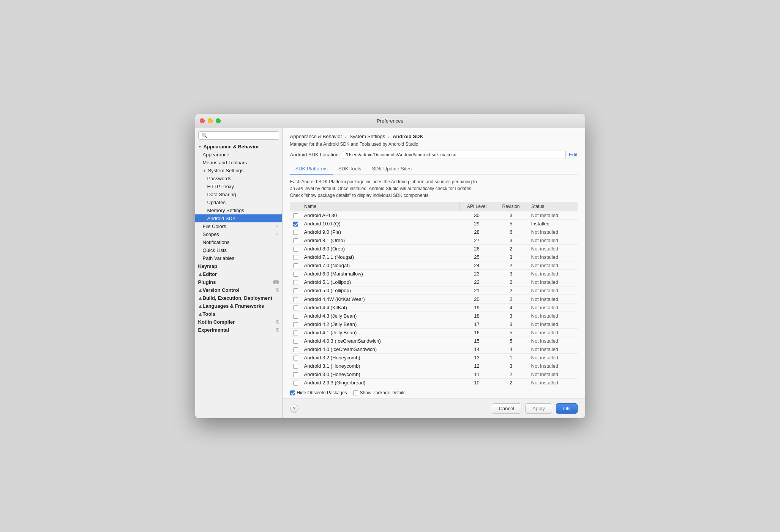  Describe the element at coordinates (238, 250) in the screenshot. I see `sidebar-item-quick-lists: Quick Lists` at that location.